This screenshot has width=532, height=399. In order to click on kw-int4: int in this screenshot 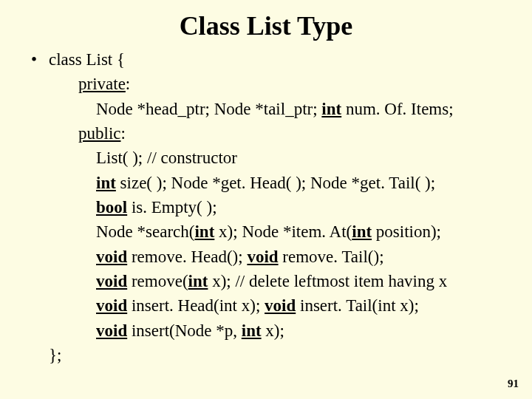, I will do `click(362, 232)`.